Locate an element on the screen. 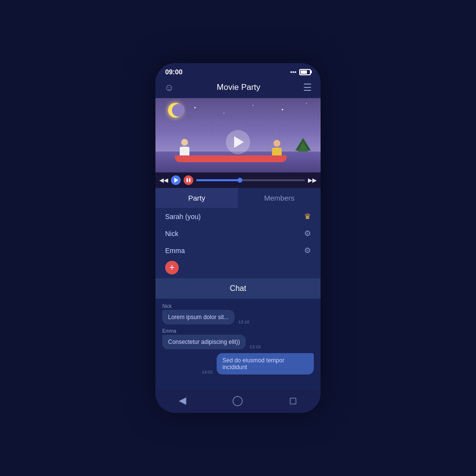 The width and height of the screenshot is (476, 476). tab-members: Members is located at coordinates (279, 198).